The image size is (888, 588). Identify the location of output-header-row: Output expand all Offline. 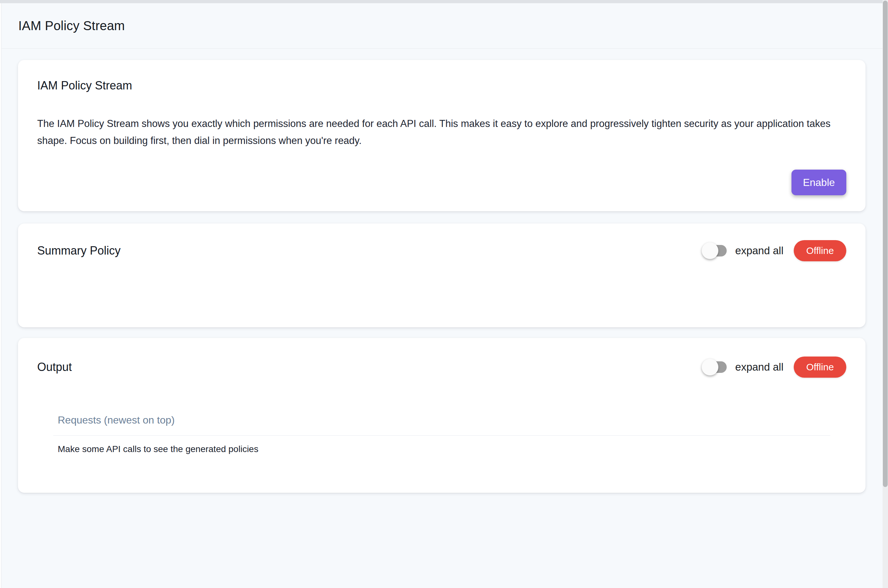
(442, 367).